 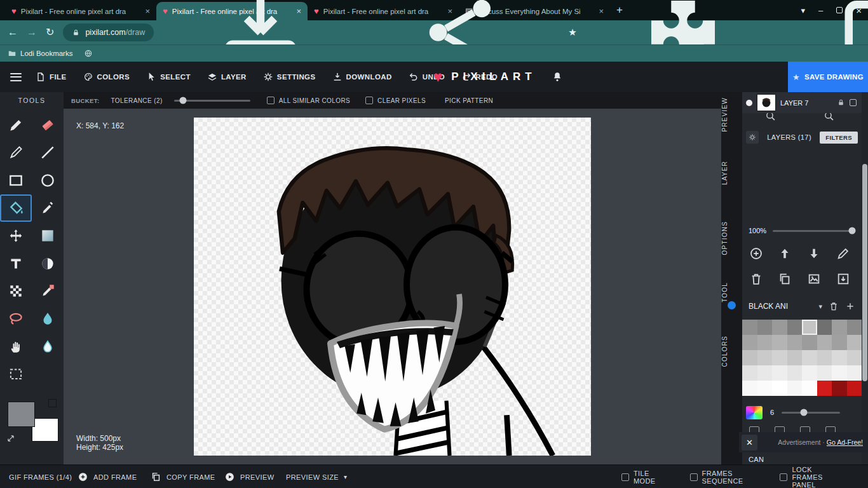 I want to click on line-tool, so click(x=48, y=153).